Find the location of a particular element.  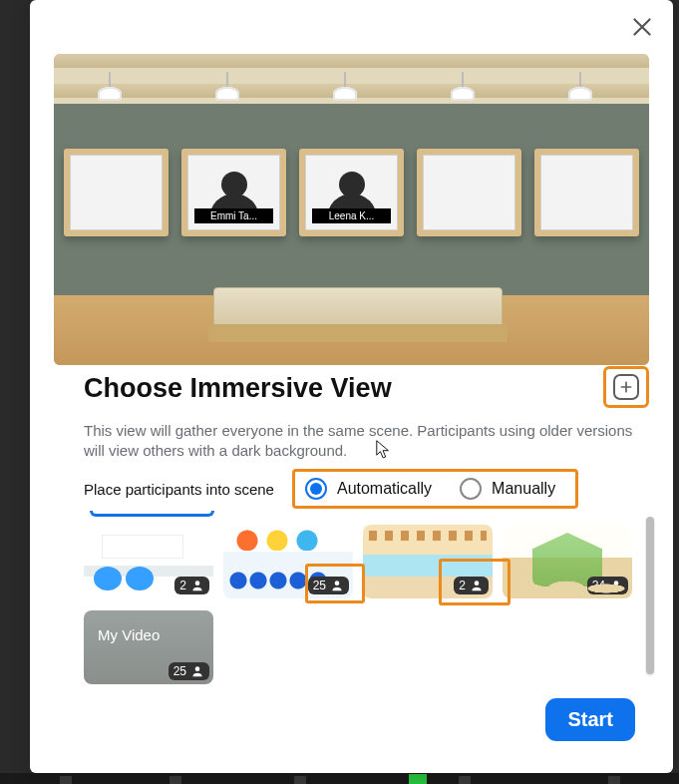

participant-slot: Emmi Ta... is located at coordinates (233, 193).